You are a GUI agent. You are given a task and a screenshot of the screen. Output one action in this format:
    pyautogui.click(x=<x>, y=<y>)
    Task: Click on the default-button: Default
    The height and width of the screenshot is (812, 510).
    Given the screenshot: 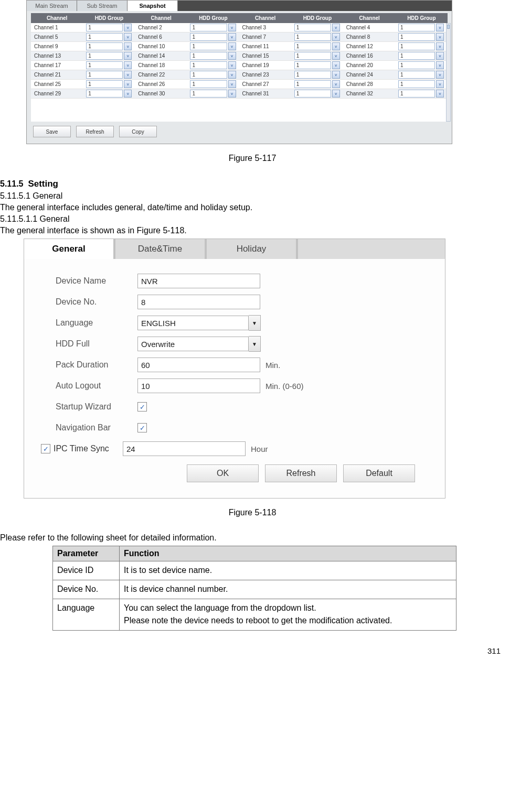 What is the action you would take?
    pyautogui.click(x=379, y=473)
    